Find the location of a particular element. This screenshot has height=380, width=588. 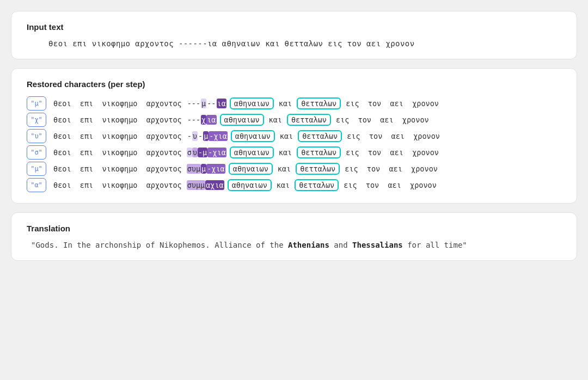

translation-thessalians: Thessalians is located at coordinates (378, 245).